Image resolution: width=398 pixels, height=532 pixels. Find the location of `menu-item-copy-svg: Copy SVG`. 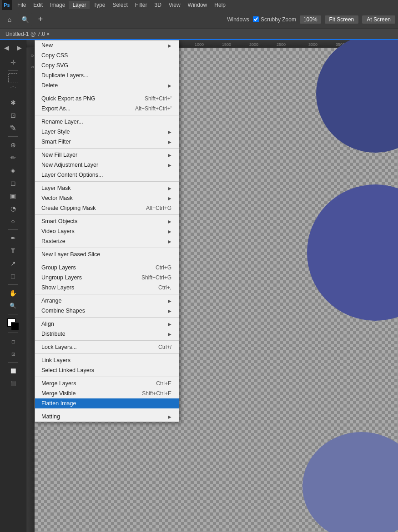

menu-item-copy-svg: Copy SVG is located at coordinates (107, 65).